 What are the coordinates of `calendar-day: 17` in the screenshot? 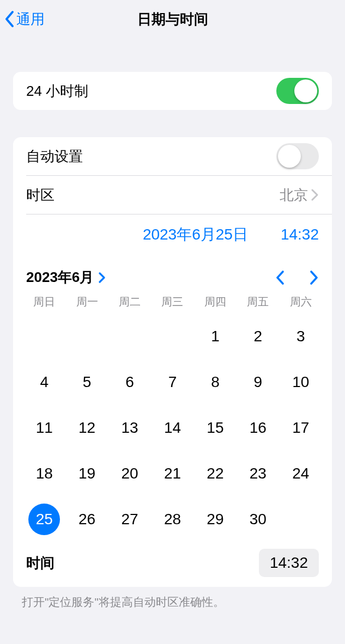 It's located at (301, 428).